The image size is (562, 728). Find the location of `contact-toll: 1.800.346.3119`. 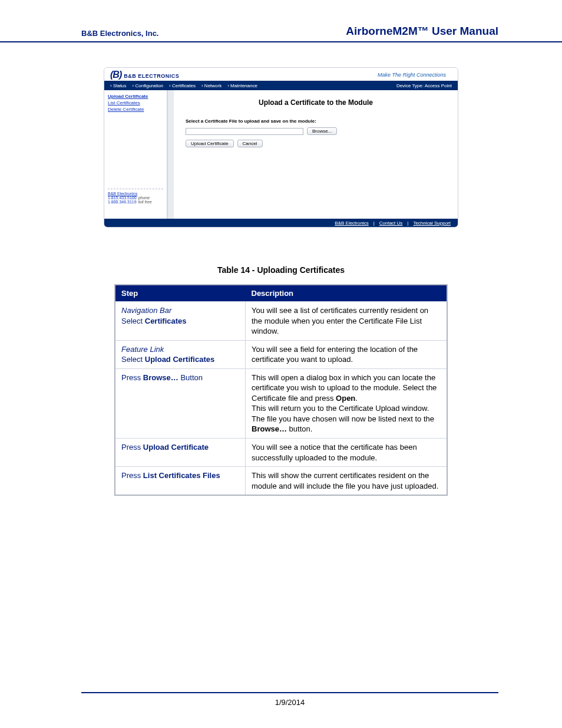

contact-toll: 1.800.346.3119 is located at coordinates (123, 202).